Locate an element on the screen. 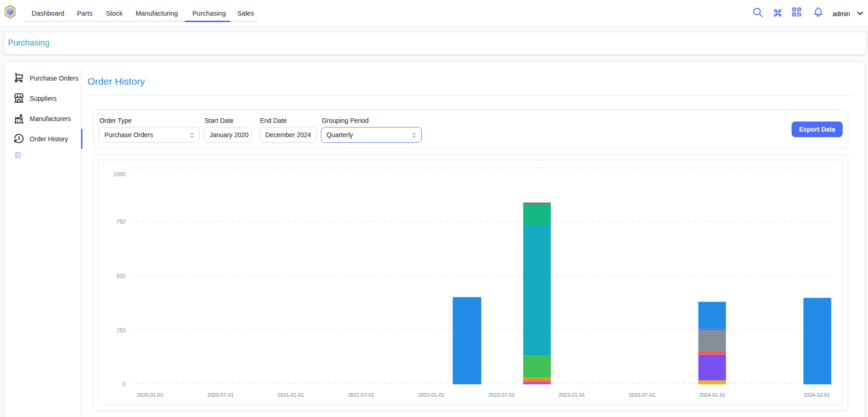  svg-text: 500 is located at coordinates (121, 276).